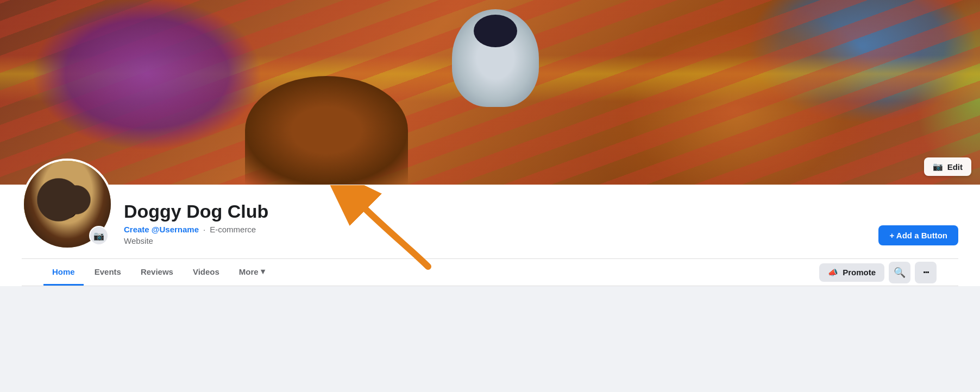 The width and height of the screenshot is (980, 392). What do you see at coordinates (918, 236) in the screenshot?
I see `add-button-cta: + Add a Button` at bounding box center [918, 236].